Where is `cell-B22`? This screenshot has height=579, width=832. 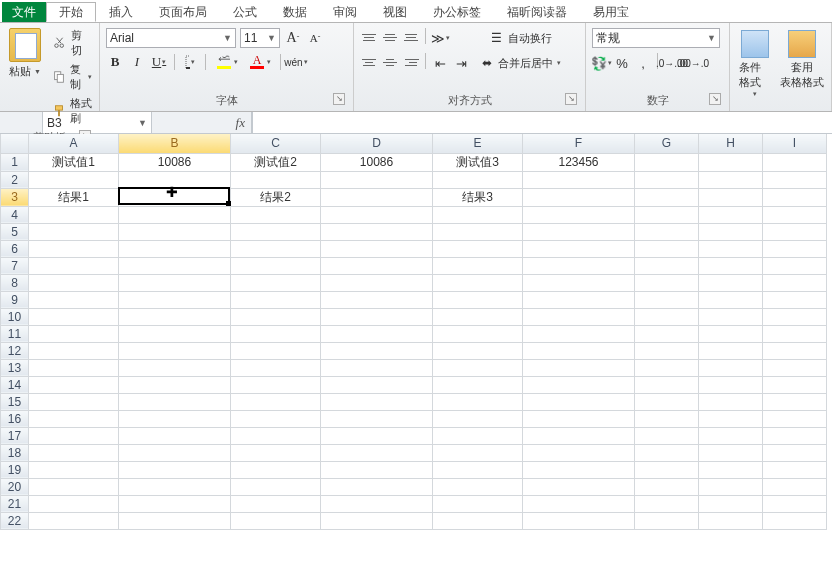
cell-B22 is located at coordinates (175, 520).